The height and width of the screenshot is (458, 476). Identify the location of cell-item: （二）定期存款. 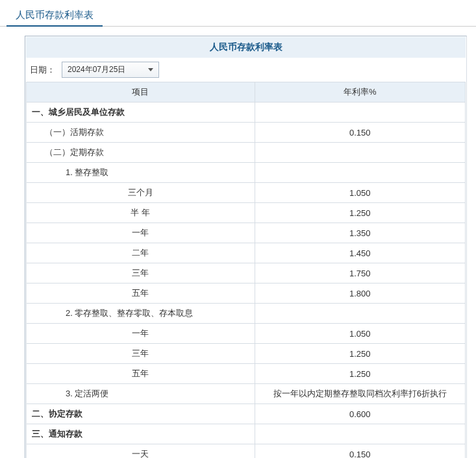
(141, 153).